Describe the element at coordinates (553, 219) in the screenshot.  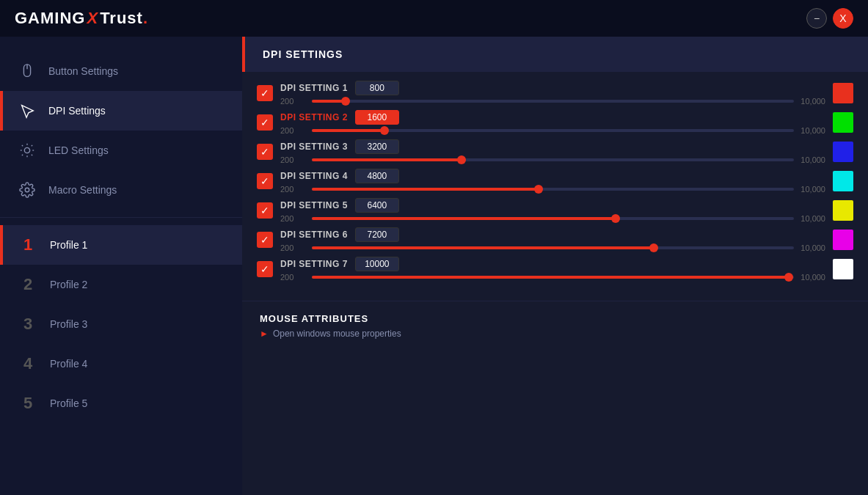
I see `slider-group-5: 200 10,000` at that location.